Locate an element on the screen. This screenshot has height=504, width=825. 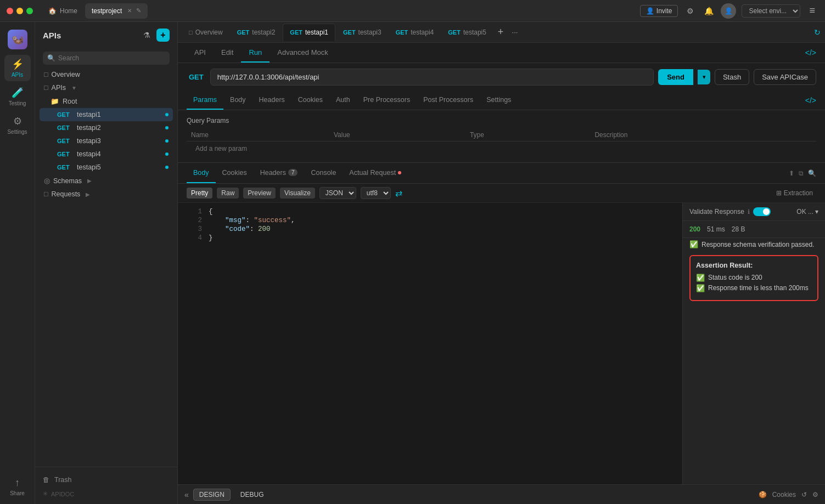
more-tabs-button: ··· is located at coordinates (515, 32).